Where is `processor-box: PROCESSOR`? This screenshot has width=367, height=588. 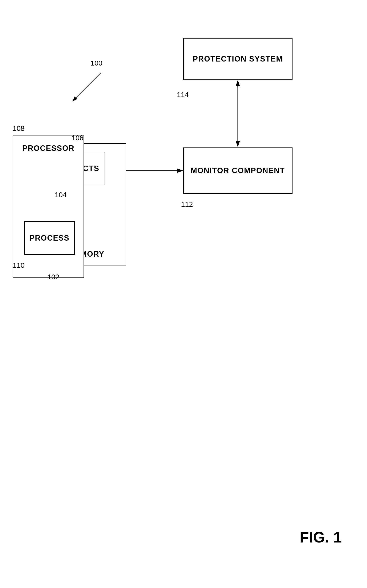
processor-box: PROCESSOR is located at coordinates (49, 207).